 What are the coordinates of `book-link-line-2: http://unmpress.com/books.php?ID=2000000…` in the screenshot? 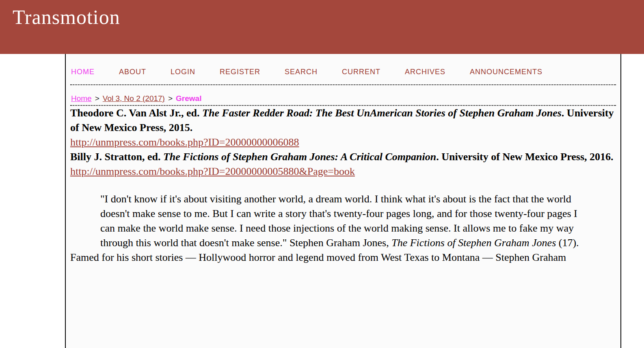 It's located at (343, 172).